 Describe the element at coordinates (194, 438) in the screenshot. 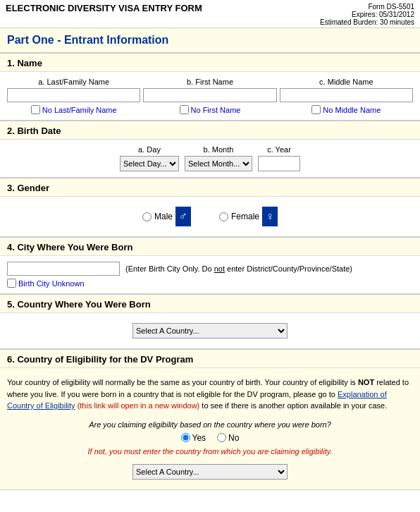

I see `yes-label: Yes` at that location.